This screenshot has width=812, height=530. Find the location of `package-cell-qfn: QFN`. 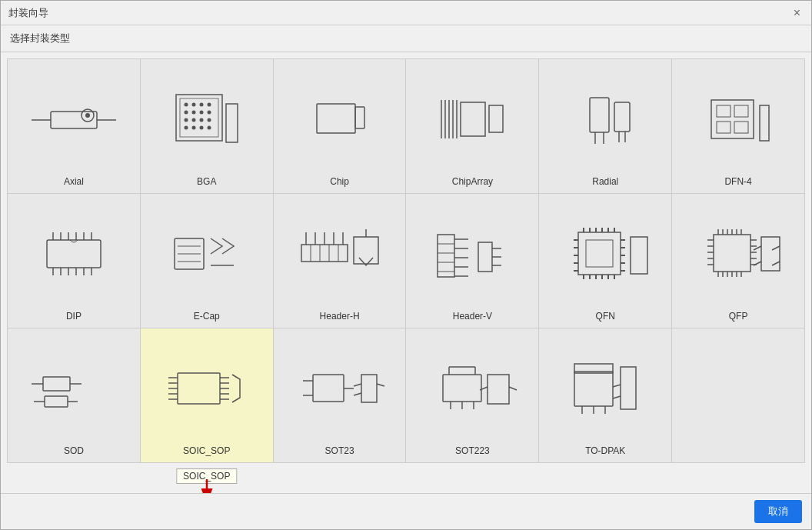

package-cell-qfn: QFN is located at coordinates (606, 262).